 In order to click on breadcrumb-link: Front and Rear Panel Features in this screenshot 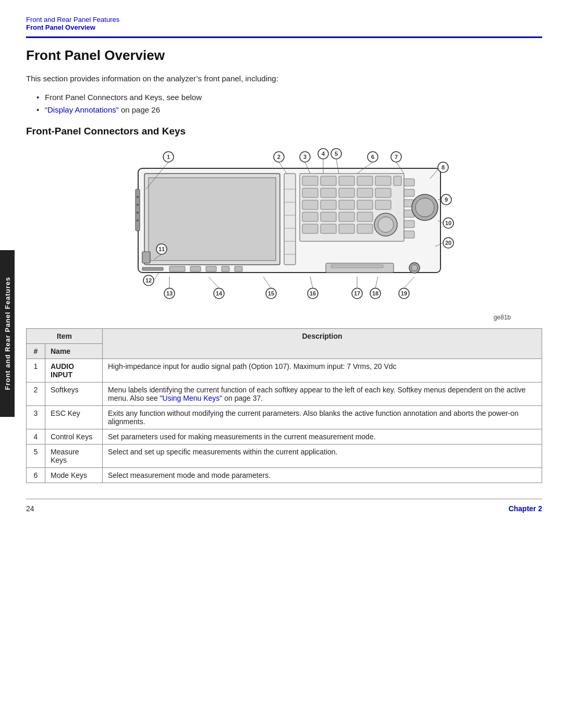, I will do `click(73, 20)`.